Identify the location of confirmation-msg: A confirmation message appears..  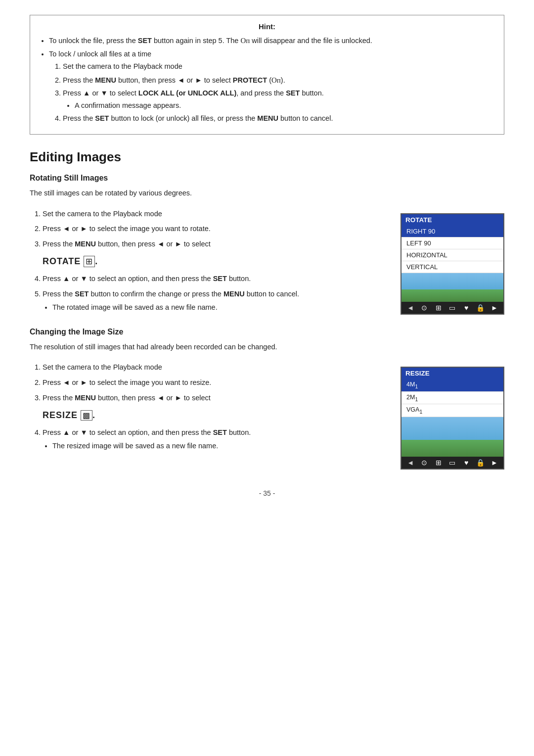
(284, 106).